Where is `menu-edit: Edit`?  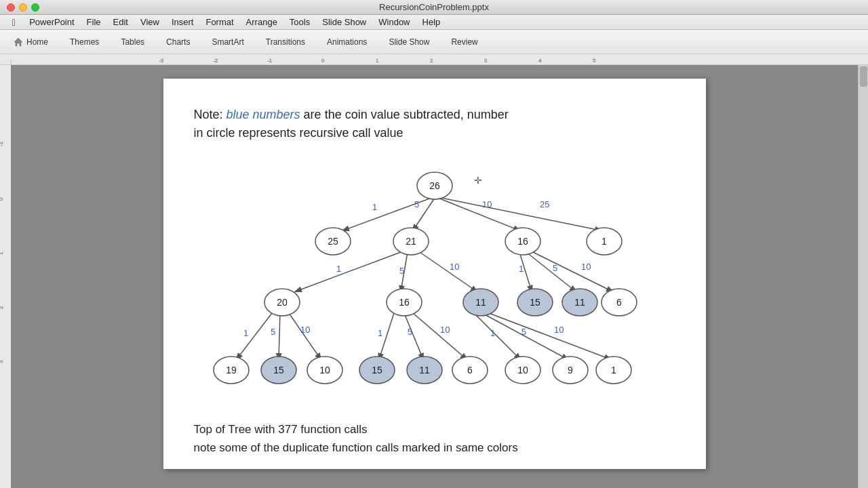
menu-edit: Edit is located at coordinates (121, 22).